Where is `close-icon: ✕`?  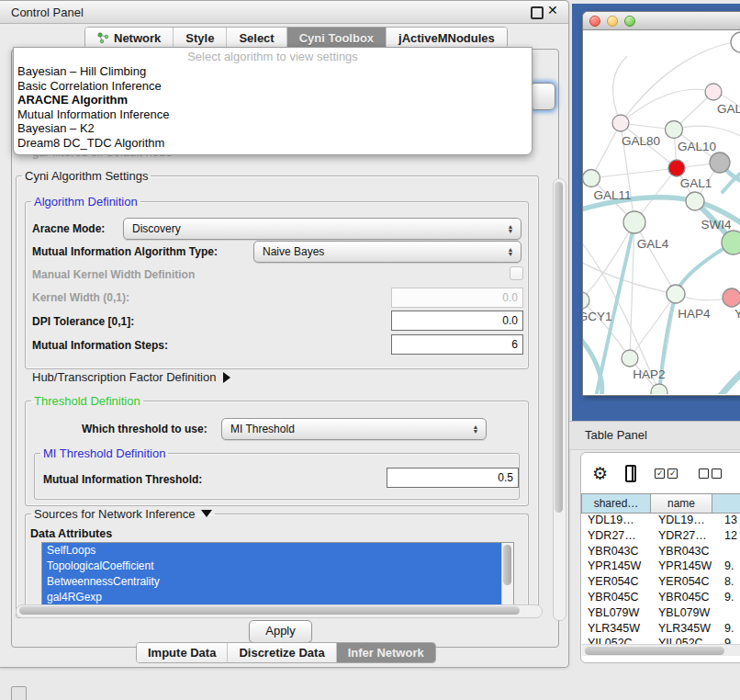 close-icon: ✕ is located at coordinates (553, 10).